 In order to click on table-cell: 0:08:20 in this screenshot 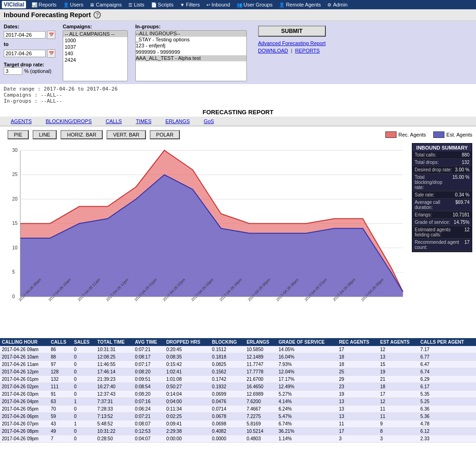, I will do `click(149, 394)`.